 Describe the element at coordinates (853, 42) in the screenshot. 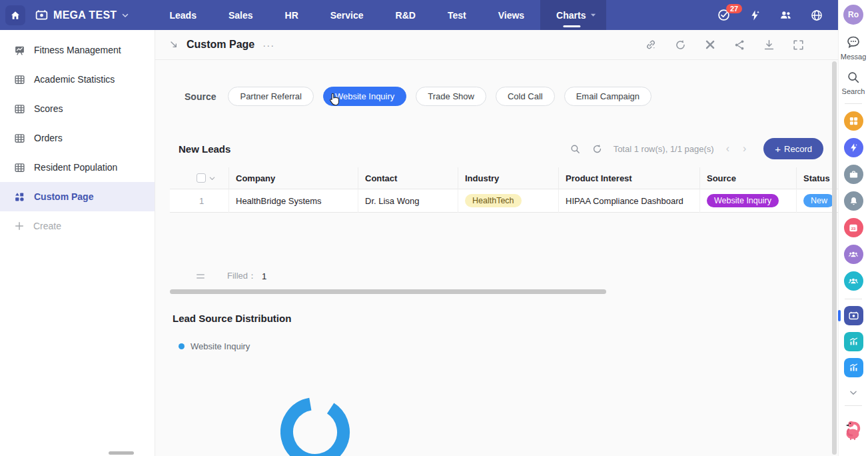

I see `message-bubble-icon` at that location.